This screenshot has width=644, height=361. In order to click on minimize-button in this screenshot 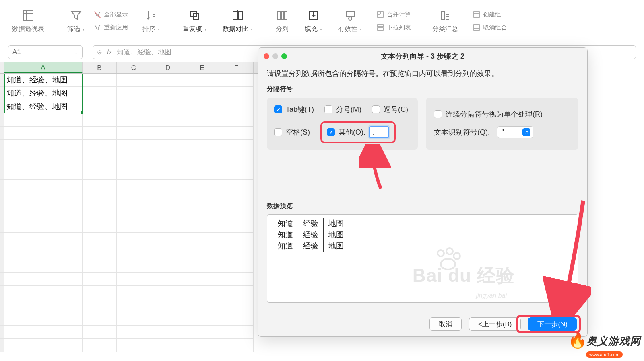, I will do `click(275, 56)`.